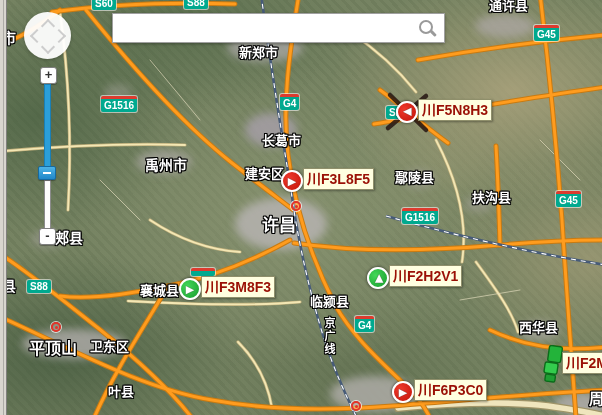  What do you see at coordinates (48, 76) in the screenshot?
I see `zoom-in-button: +` at bounding box center [48, 76].